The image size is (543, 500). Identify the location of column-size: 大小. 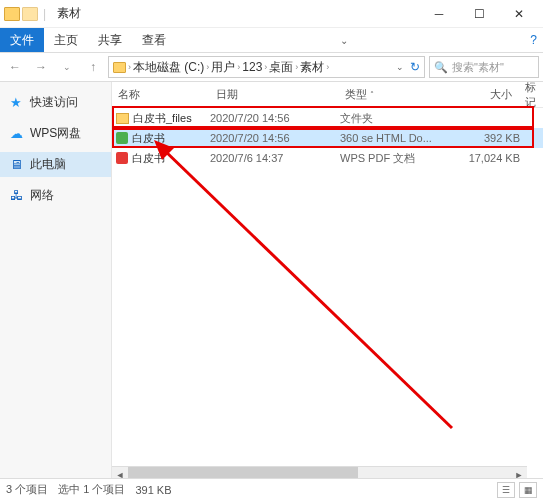
(489, 94).